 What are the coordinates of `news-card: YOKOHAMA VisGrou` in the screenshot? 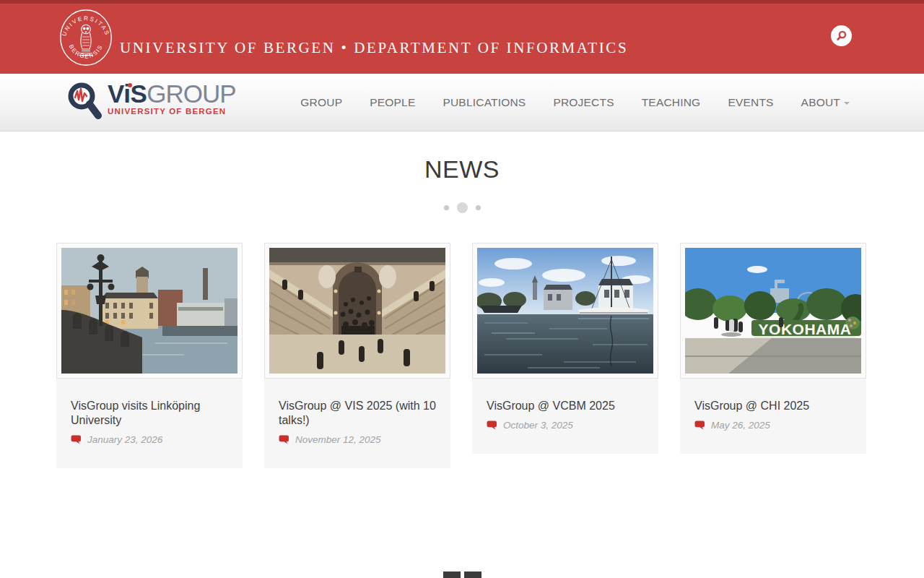 It's located at (773, 348).